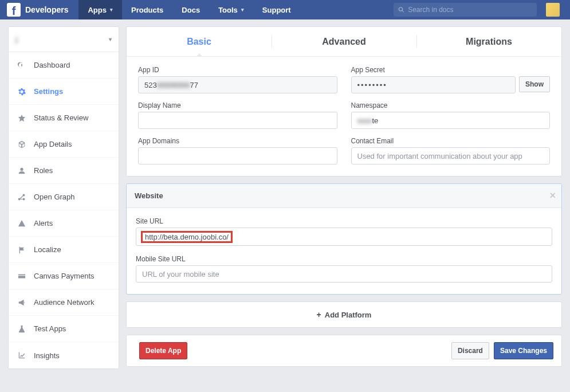  Describe the element at coordinates (64, 355) in the screenshot. I see `sidebar-item-insights: Insights` at that location.